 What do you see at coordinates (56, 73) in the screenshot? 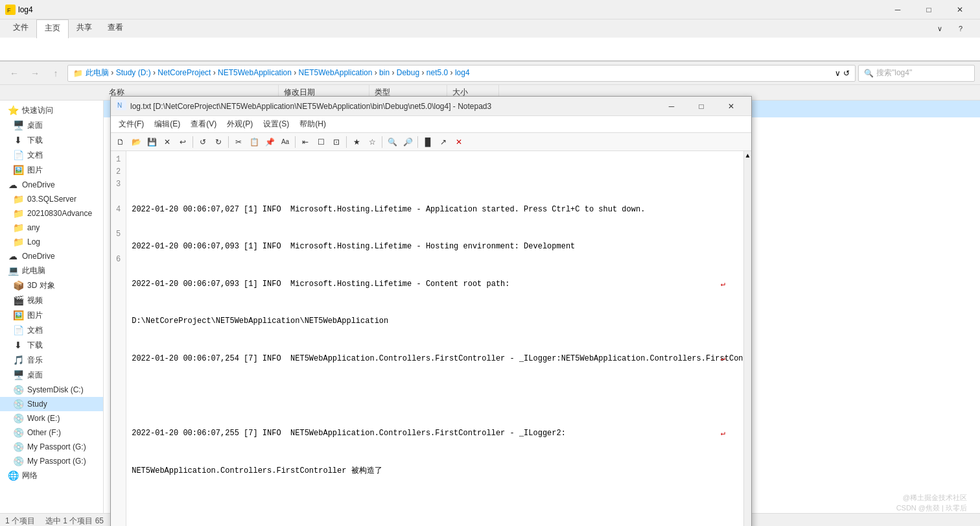
I see `up-button: ↑` at bounding box center [56, 73].